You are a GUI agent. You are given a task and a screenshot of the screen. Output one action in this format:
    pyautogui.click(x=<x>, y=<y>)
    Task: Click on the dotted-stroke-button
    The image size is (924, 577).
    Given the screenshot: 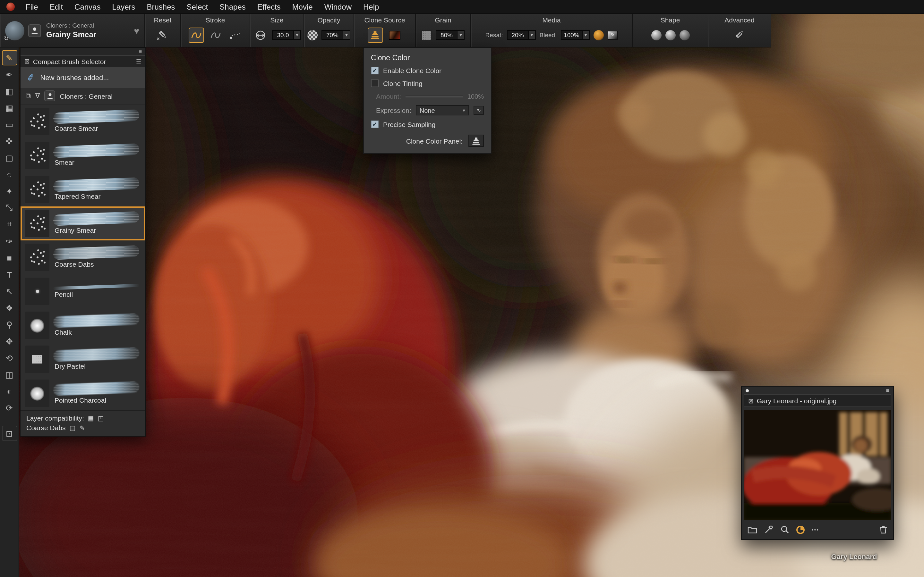 What is the action you would take?
    pyautogui.click(x=234, y=35)
    